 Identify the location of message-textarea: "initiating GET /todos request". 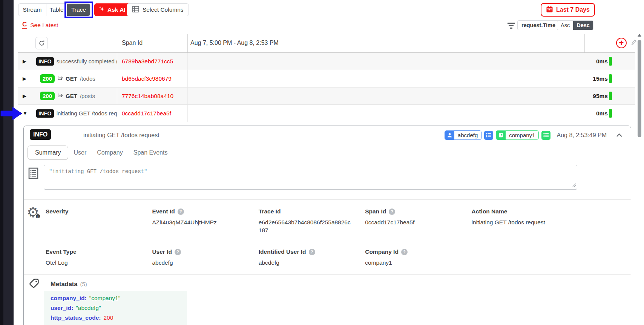
(311, 177).